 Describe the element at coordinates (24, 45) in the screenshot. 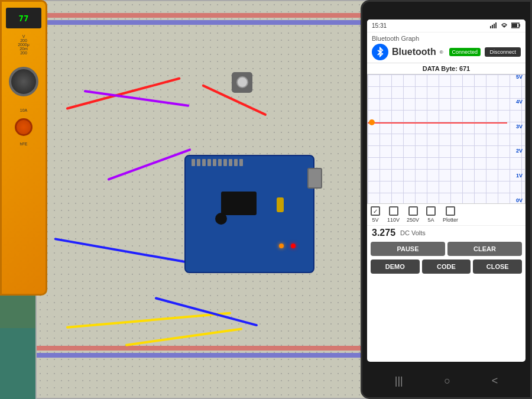

I see `multimeter-range2: 2000μ` at that location.